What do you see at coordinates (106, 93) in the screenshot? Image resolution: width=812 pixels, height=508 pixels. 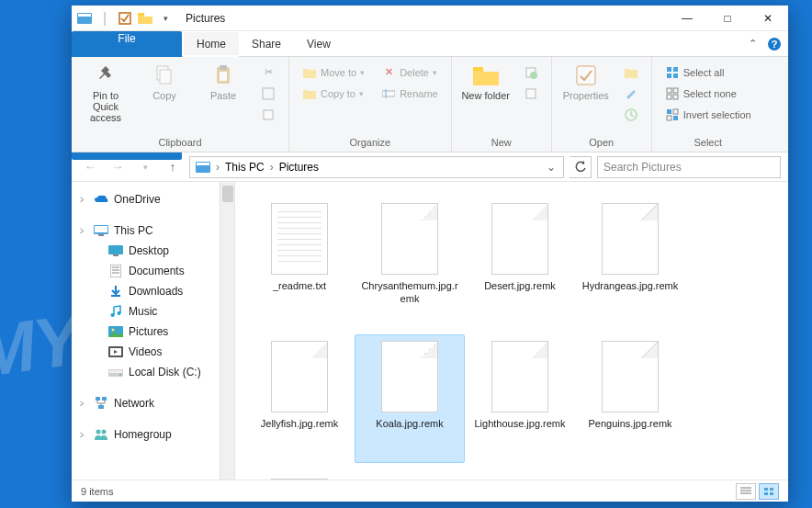 I see `pin-quick-access-button: Pin to Quick access` at bounding box center [106, 93].